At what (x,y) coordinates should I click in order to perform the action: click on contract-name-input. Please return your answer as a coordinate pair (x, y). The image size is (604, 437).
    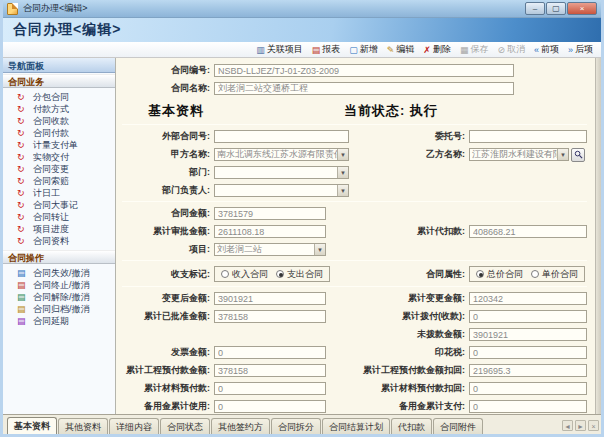
    Looking at the image, I should click on (364, 88).